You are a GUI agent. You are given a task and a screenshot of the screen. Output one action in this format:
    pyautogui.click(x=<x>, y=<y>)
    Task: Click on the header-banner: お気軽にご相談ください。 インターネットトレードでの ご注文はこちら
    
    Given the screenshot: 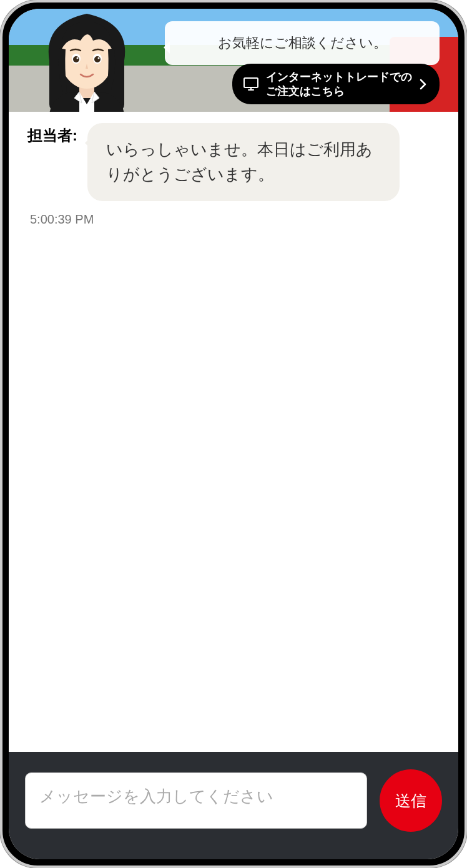 What is the action you would take?
    pyautogui.click(x=234, y=60)
    